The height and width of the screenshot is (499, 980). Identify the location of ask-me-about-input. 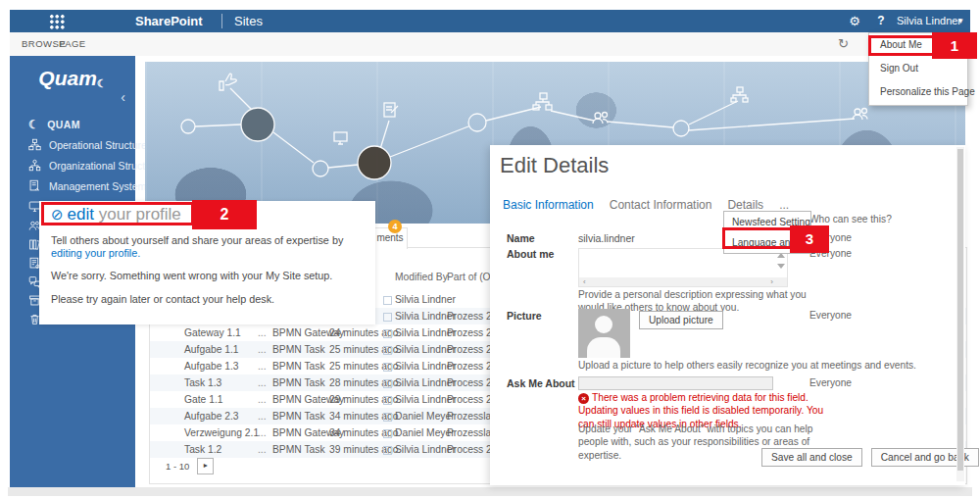
(676, 383).